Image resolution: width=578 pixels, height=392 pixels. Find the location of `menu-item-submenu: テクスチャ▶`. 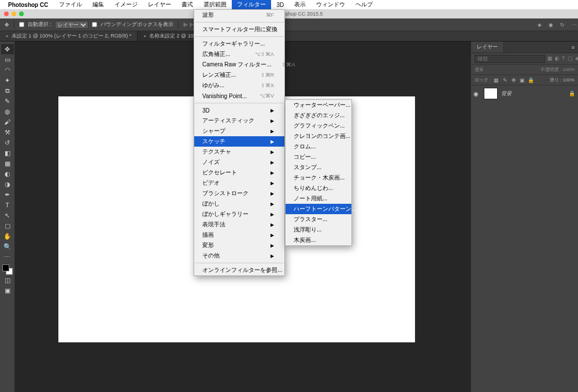

menu-item-submenu: テクスチャ▶ is located at coordinates (239, 152).